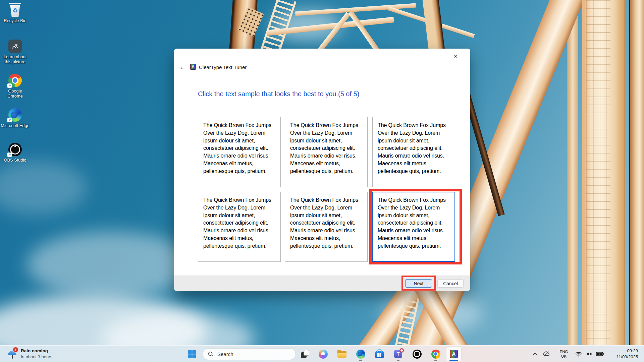  I want to click on close-icon: ✕, so click(455, 56).